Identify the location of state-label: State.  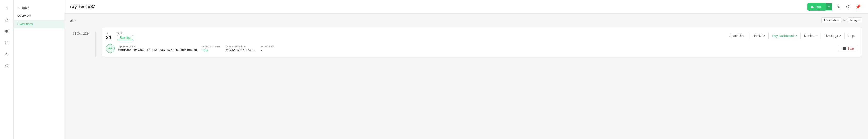
(125, 33).